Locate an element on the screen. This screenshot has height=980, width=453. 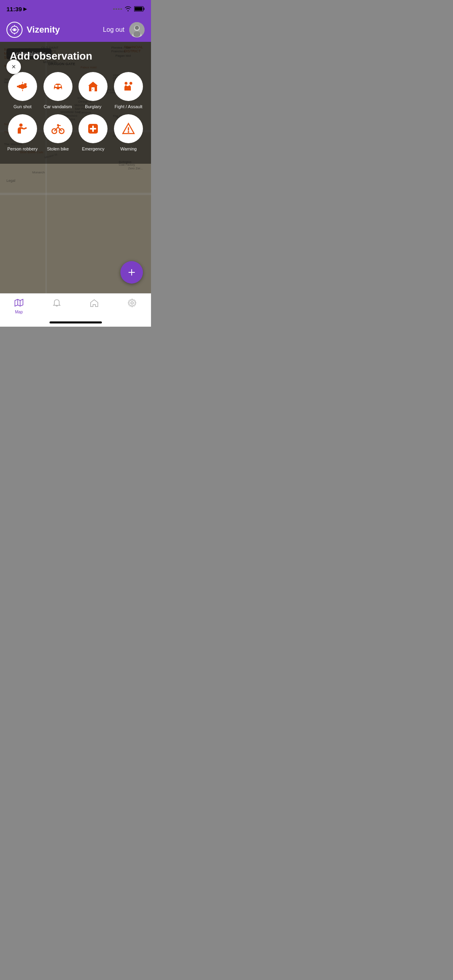
fight-assault-icon is located at coordinates (128, 86).